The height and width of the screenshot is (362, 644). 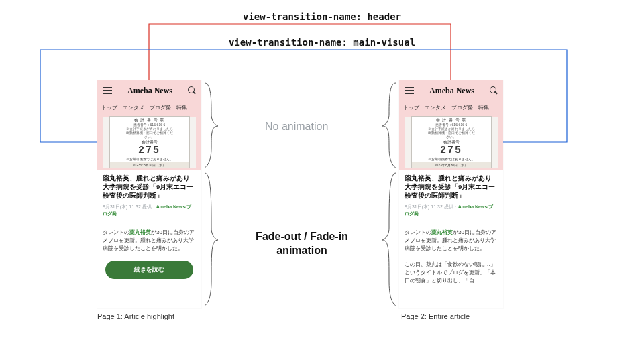 I want to click on read-more-button: 続きを読む, so click(x=149, y=269).